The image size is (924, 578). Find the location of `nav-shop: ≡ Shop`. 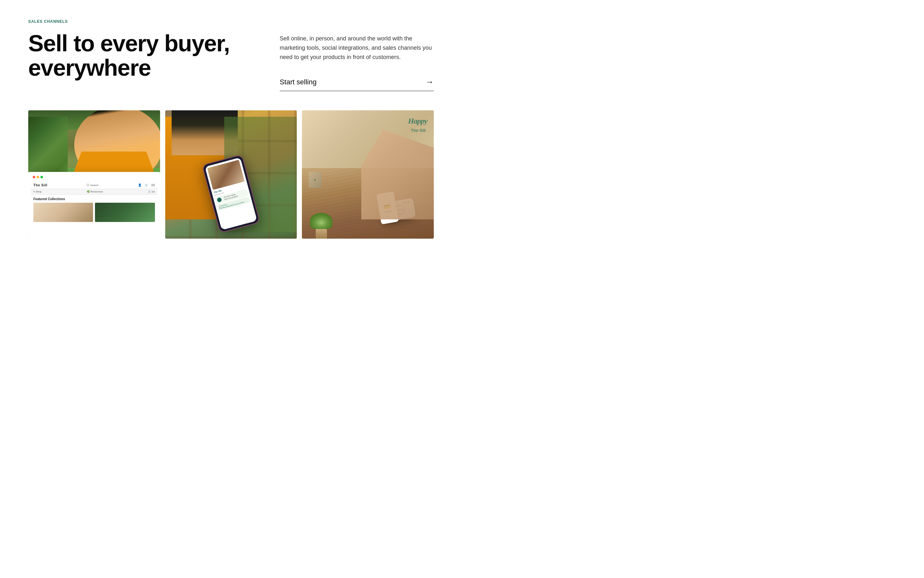

nav-shop: ≡ Shop is located at coordinates (37, 192).